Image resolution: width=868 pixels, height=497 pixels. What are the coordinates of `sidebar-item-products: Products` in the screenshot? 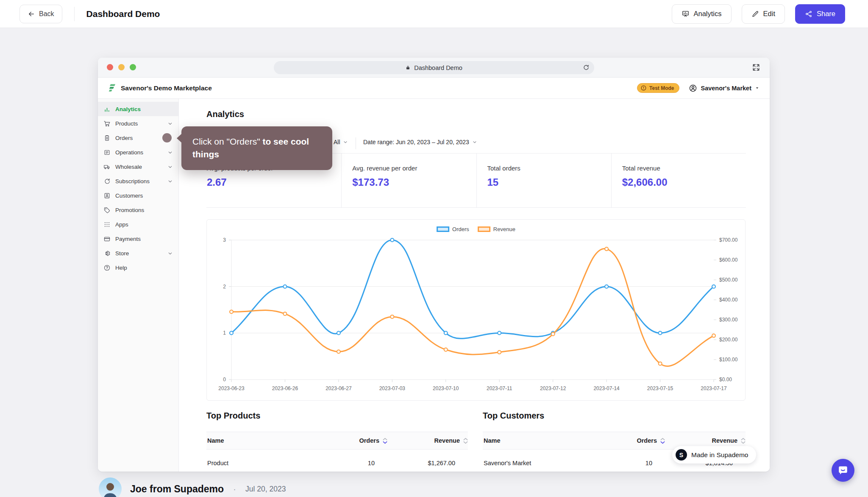 It's located at (138, 123).